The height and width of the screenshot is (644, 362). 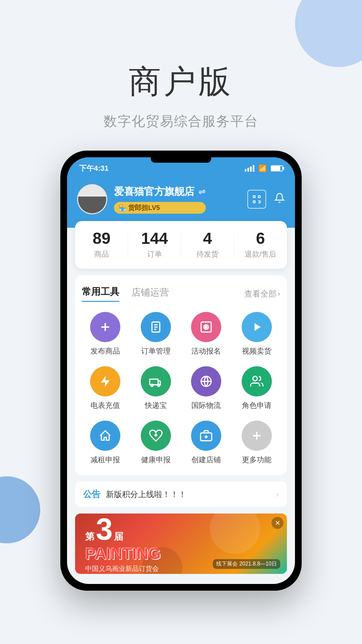 What do you see at coordinates (156, 351) in the screenshot?
I see `order-management-label: 订单管理` at bounding box center [156, 351].